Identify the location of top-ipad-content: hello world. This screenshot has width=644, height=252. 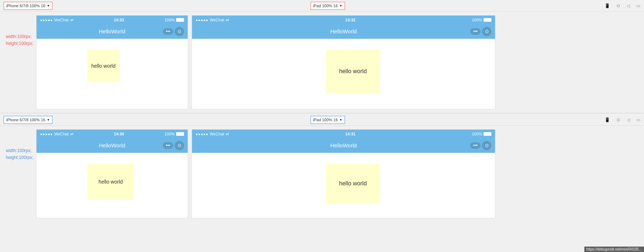
(344, 71).